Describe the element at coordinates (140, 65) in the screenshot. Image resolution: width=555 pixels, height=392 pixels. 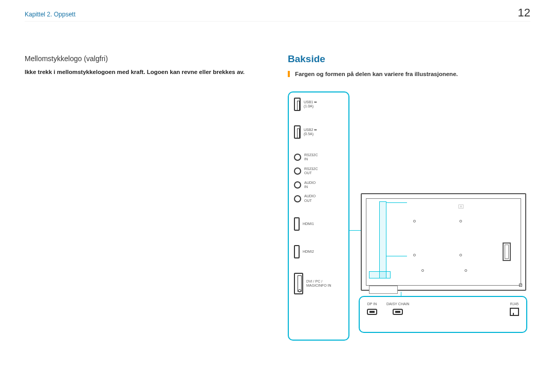
I see `left-column: Mellomstykkelogo (valgfri) Ikke trekk i …` at that location.